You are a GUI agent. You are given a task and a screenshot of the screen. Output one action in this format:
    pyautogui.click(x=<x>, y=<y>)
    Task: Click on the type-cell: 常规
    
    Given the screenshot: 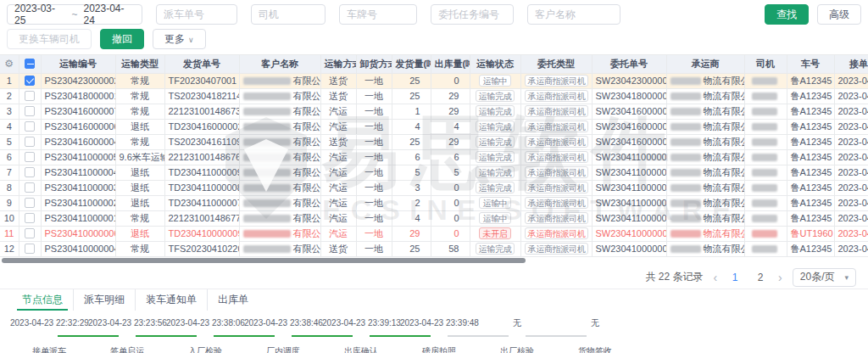 What is the action you would take?
    pyautogui.click(x=140, y=81)
    